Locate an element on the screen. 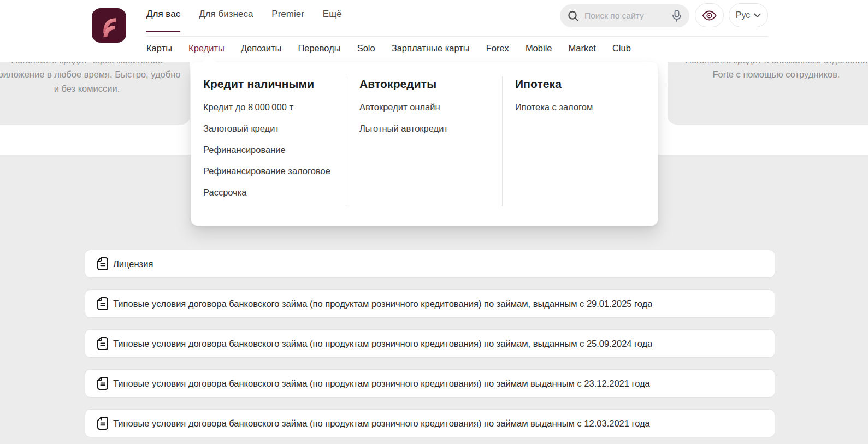  product-nav: Карты Кредиты Депозиты Переводы Solo Зар… is located at coordinates (389, 48).